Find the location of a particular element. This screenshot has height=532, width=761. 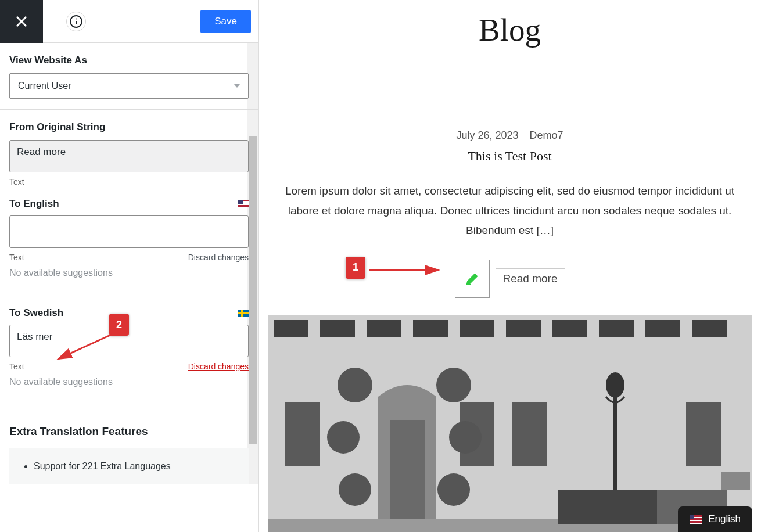

read-more-button: Read more is located at coordinates (530, 279).